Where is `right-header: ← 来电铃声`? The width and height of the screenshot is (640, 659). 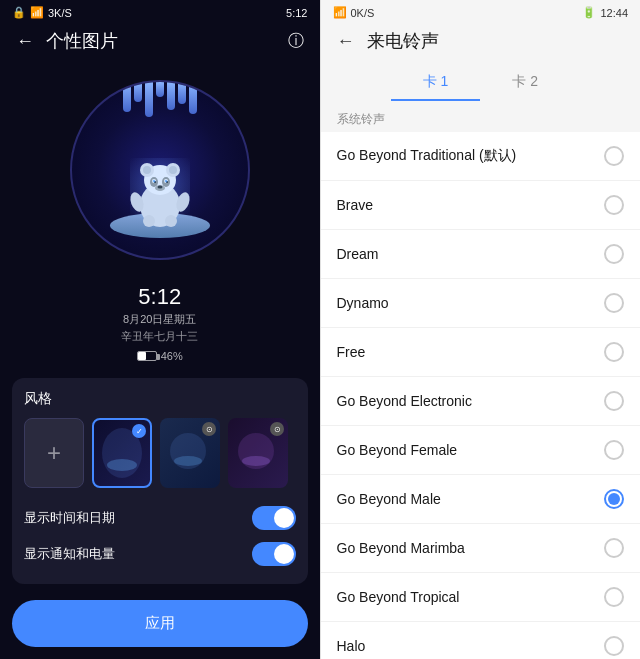 right-header: ← 来电铃声 is located at coordinates (481, 43).